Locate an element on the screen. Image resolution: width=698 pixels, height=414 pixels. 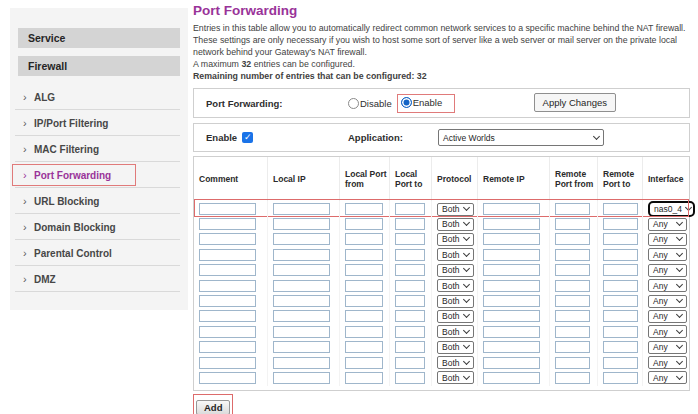
sidebar-item-url-blocking: ›URL Blocking is located at coordinates (99, 201).